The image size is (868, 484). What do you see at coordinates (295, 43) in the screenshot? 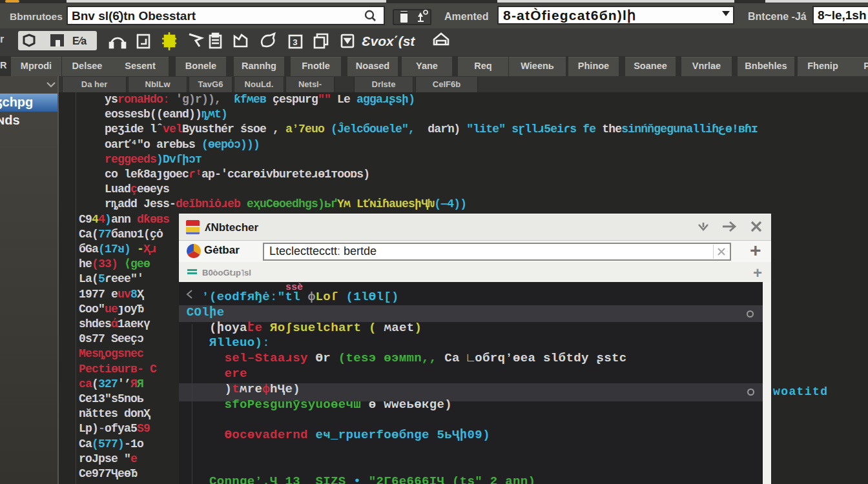
I see `svg-text: 3` at bounding box center [295, 43].